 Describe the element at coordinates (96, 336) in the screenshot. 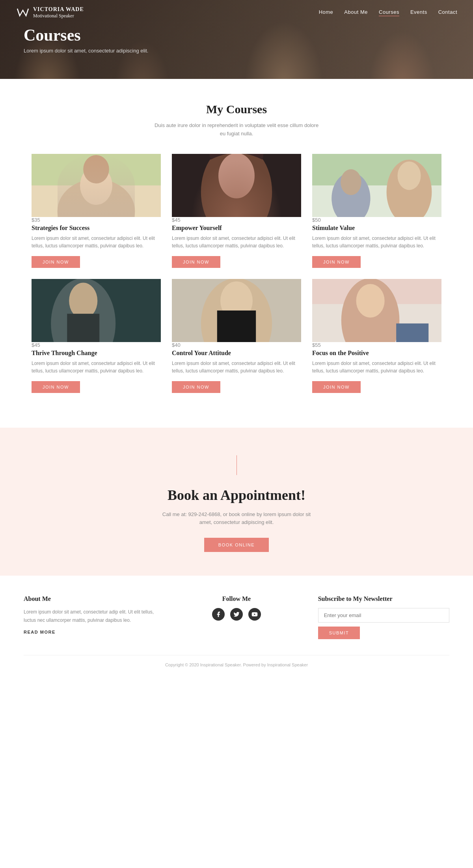

I see `course-card-4: $45 Thrive Through Change Lorem ipsum do…` at that location.